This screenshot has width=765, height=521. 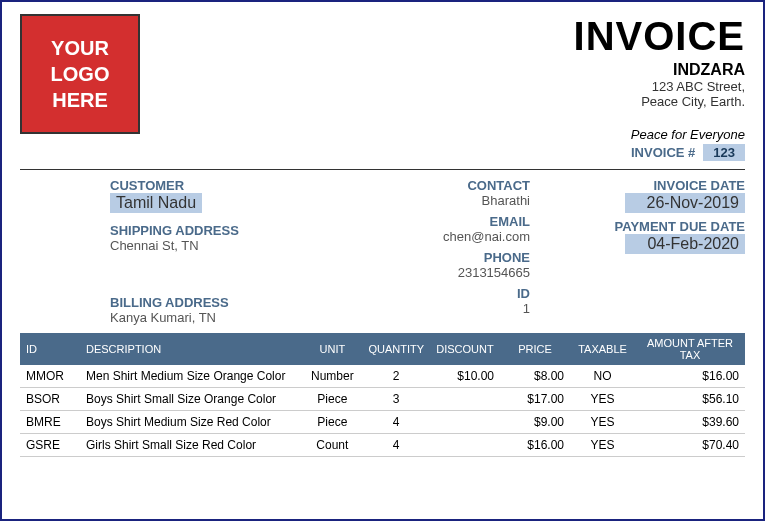 What do you see at coordinates (535, 349) in the screenshot?
I see `th-price: PRICE` at bounding box center [535, 349].